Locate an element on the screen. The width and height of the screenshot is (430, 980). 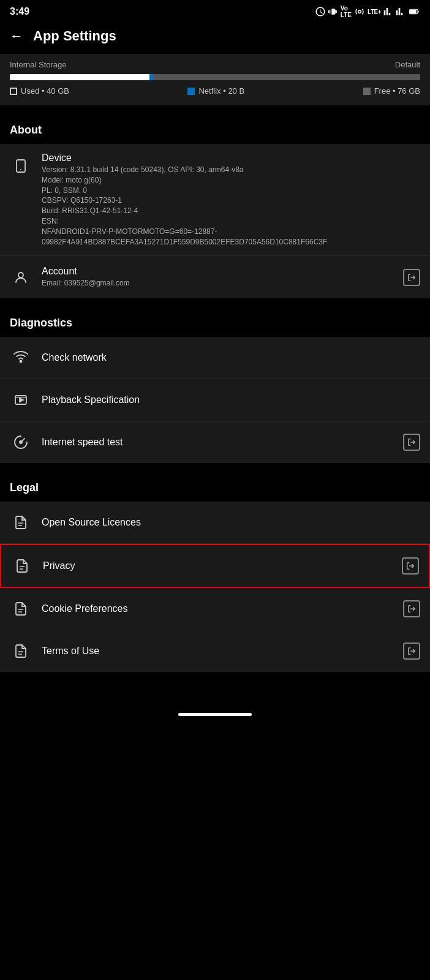
privacy-title: Privacy is located at coordinates (217, 566).